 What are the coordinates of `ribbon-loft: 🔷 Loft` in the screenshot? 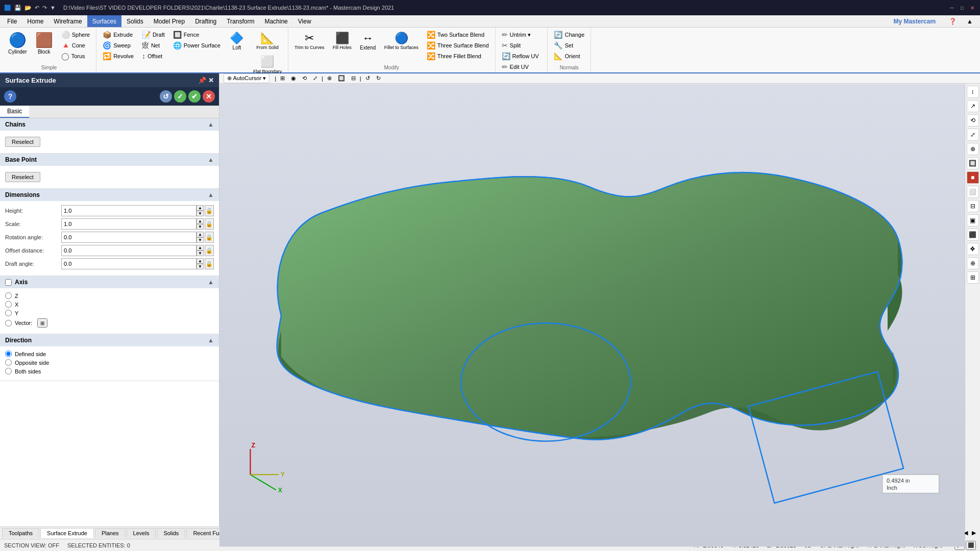 It's located at (237, 41).